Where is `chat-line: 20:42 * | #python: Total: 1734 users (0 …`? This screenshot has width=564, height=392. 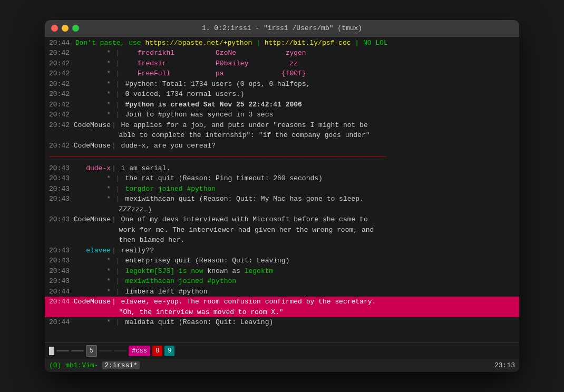 chat-line: 20:42 * | #python: Total: 1734 users (0 … is located at coordinates (282, 84).